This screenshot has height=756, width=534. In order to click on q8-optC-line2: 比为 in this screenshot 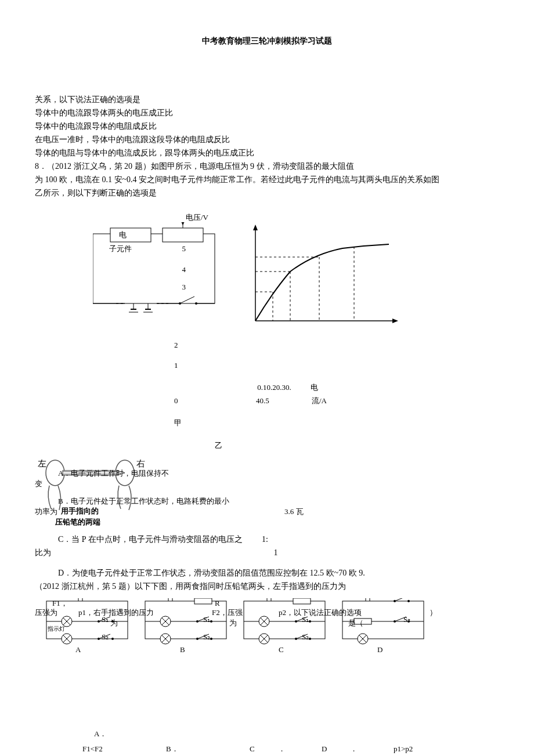, I will do `click(43, 552)`.